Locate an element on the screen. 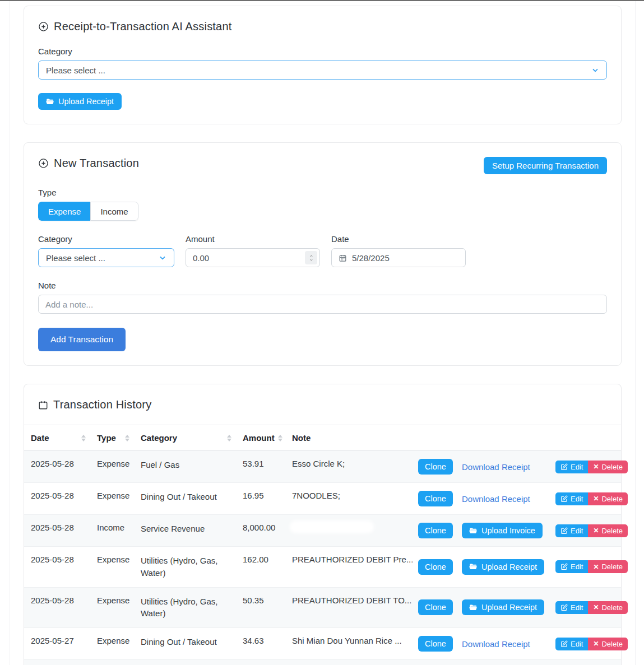 This screenshot has width=644, height=665. circle-plus-icon is located at coordinates (44, 27).